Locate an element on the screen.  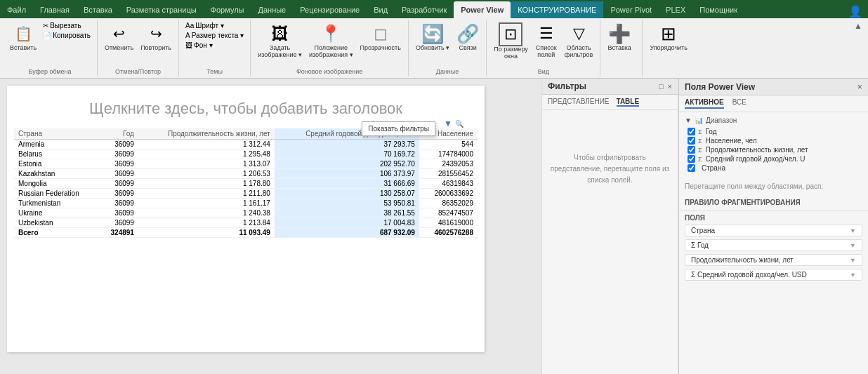
copy-button: 📄 Копировать is located at coordinates (67, 35).